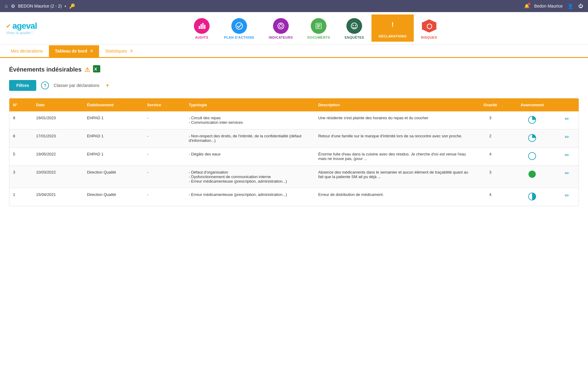 The height and width of the screenshot is (390, 588). What do you see at coordinates (393, 197) in the screenshot?
I see `cell-description: Erreur de distribution de médicament.` at bounding box center [393, 197].